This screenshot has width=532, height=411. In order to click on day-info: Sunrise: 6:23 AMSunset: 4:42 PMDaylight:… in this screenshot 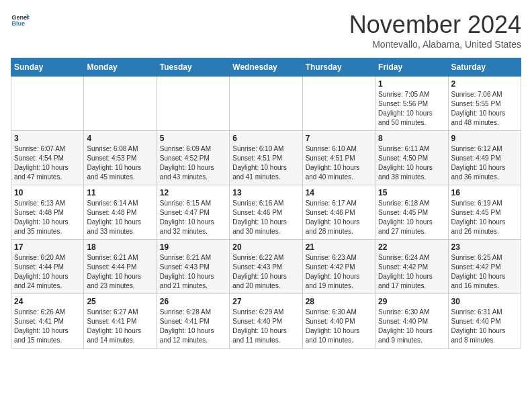, I will do `click(339, 272)`.